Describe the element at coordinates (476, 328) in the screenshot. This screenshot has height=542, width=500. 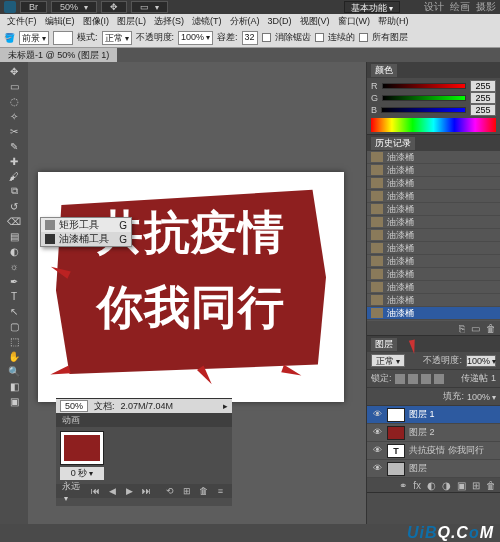
I see `new-doc-icon: ▭` at that location.